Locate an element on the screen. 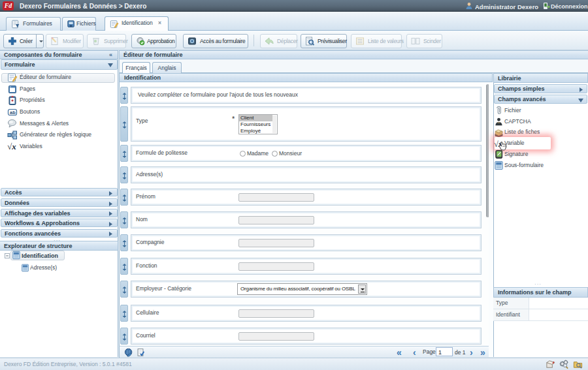  svg-text: √x is located at coordinates (12, 146).